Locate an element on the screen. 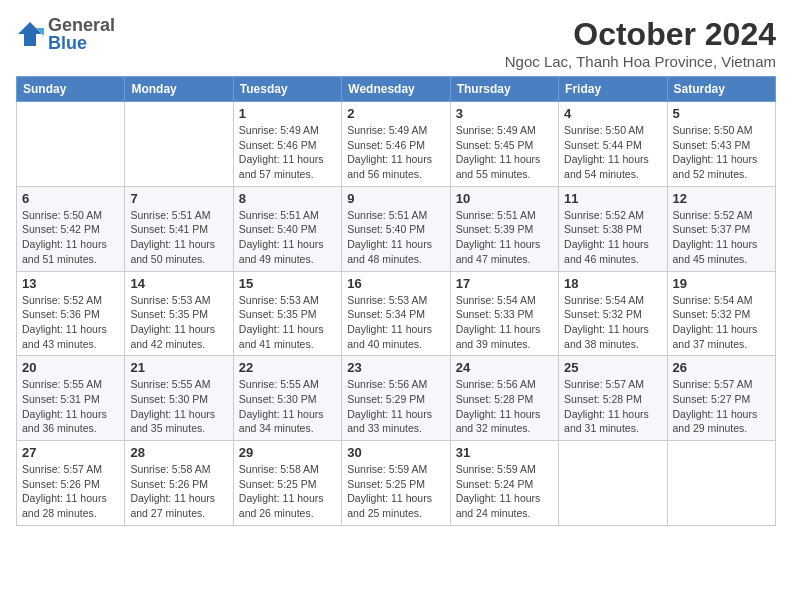 The width and height of the screenshot is (792, 612). calendar-cell: 4Sunrise: 5:50 AMSunset: 5:44 PMDaylight… is located at coordinates (613, 144).